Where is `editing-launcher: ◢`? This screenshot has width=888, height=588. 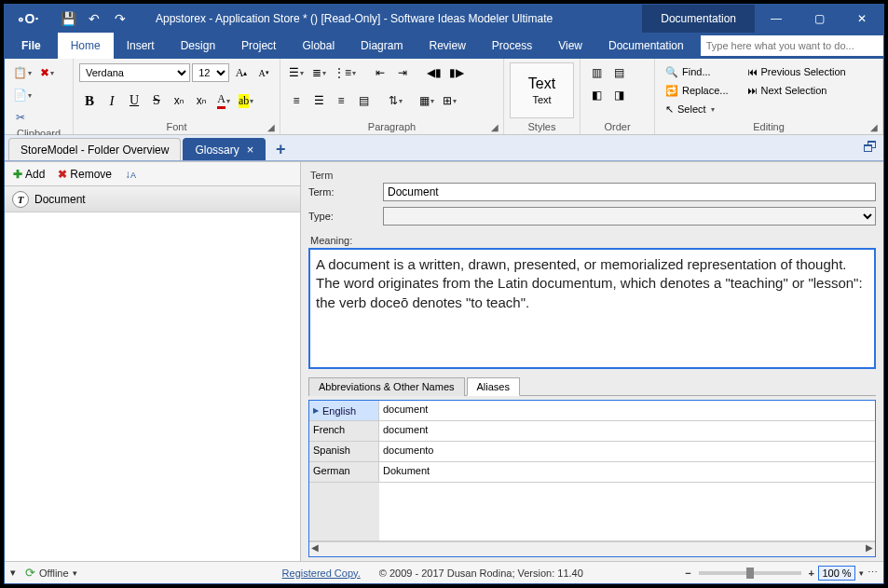
editing-launcher: ◢ is located at coordinates (874, 127).